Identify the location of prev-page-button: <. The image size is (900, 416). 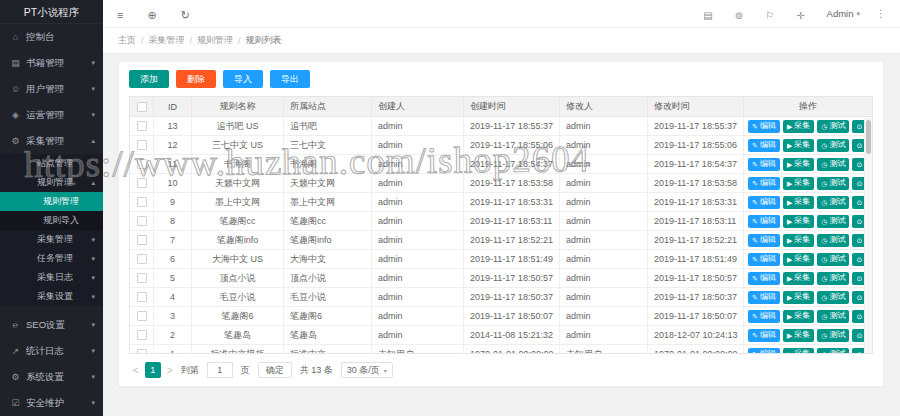
(136, 370).